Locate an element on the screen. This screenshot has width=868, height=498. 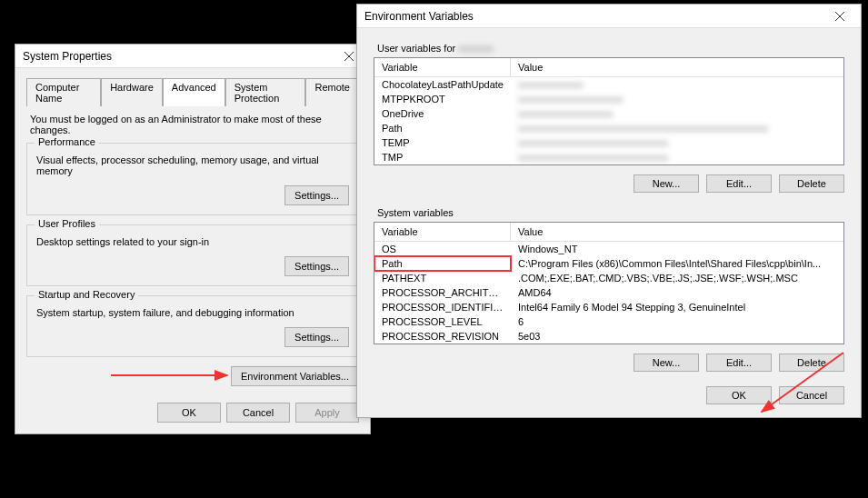
table-row: TEMPxxxxxxxxxxxxxxxxxxxxxxxxxxxxxx is located at coordinates (609, 143).